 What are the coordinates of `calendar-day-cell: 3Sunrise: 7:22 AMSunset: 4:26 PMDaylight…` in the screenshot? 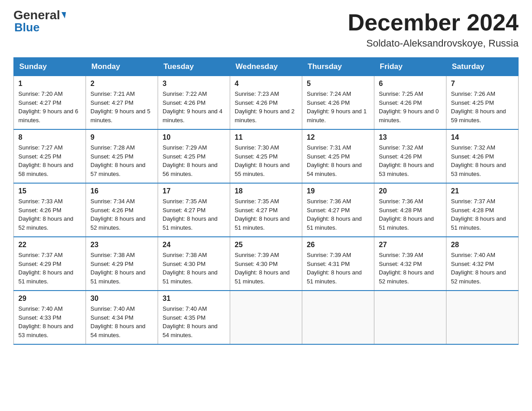 It's located at (194, 103).